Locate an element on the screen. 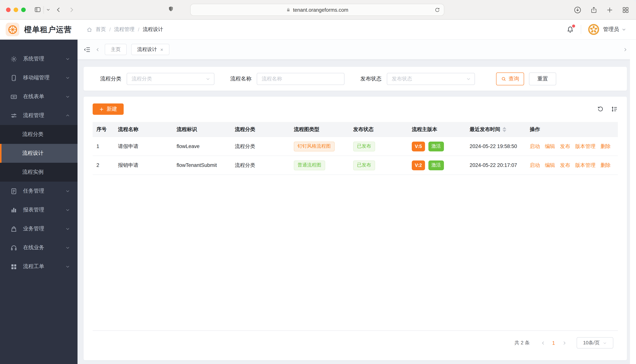  sidebar-toggle-icon is located at coordinates (38, 10).